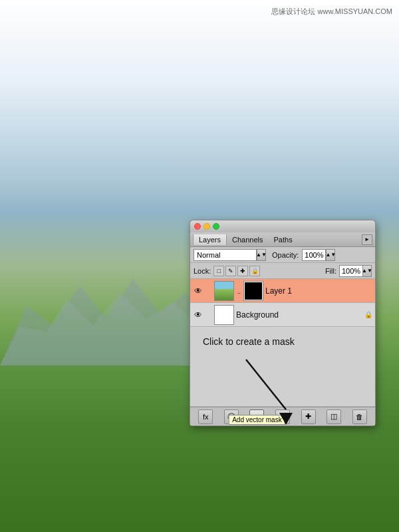 This screenshot has width=399, height=532. I want to click on new-group-button: ◫, so click(334, 417).